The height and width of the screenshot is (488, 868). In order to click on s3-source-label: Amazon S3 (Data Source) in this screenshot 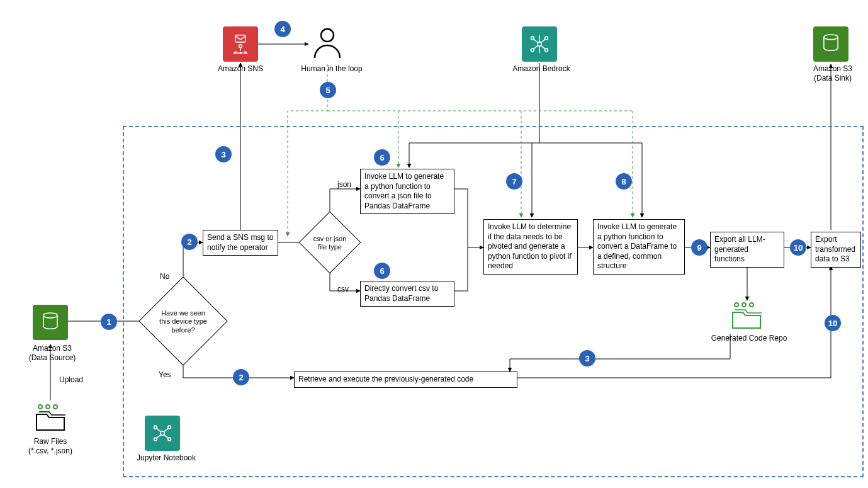, I will do `click(52, 353)`.